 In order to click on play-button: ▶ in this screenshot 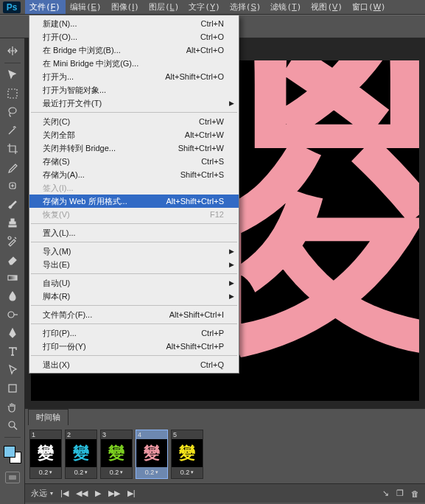, I will do `click(98, 494)`.